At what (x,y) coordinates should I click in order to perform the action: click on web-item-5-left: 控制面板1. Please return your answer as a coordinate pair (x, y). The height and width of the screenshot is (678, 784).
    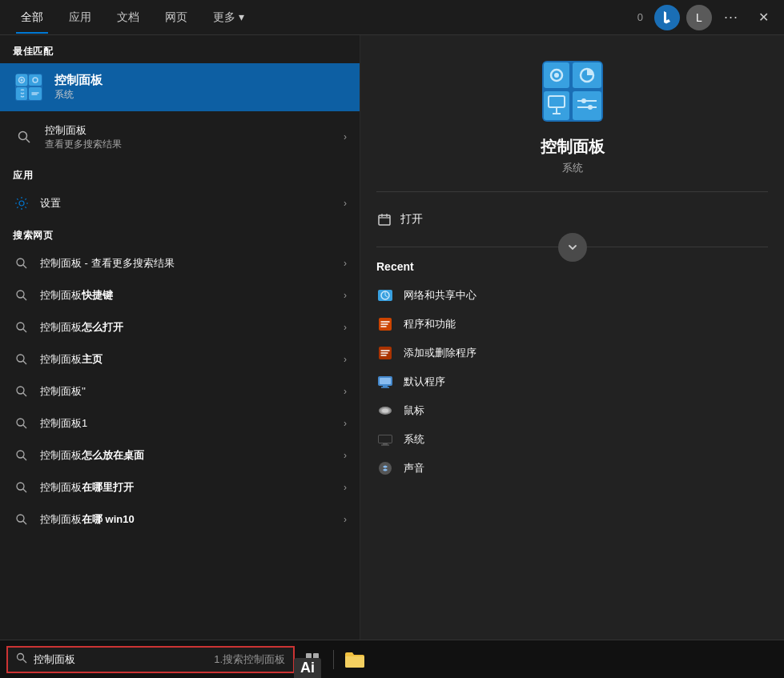
    Looking at the image, I should click on (50, 423).